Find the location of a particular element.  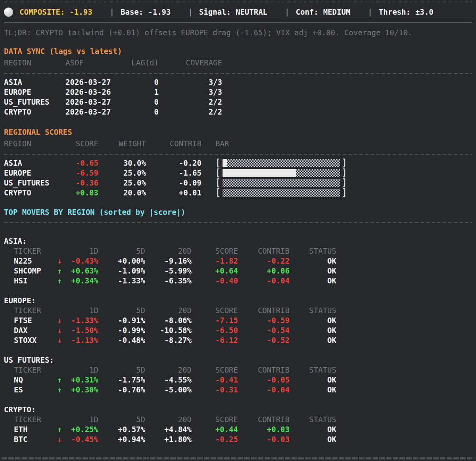

column-header-asof: ASOF is located at coordinates (97, 63).